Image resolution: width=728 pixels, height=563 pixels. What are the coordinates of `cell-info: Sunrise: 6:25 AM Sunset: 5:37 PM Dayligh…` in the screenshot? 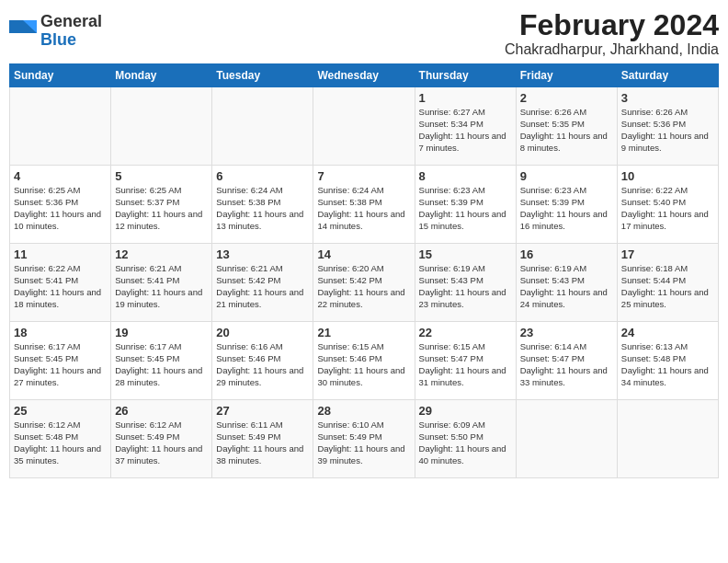 It's located at (162, 208).